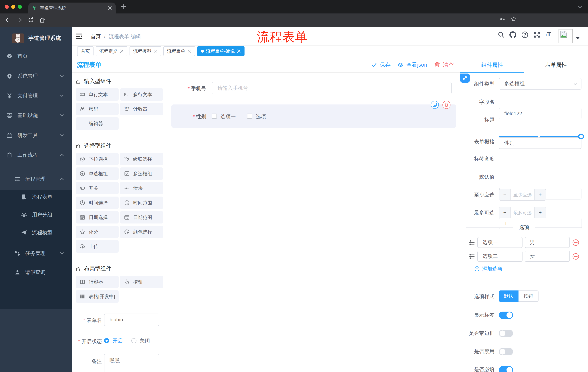  I want to click on help-icon, so click(525, 35).